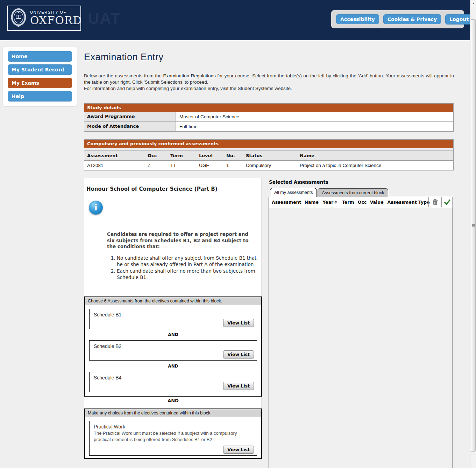  Describe the element at coordinates (180, 241) in the screenshot. I see `course-requirements-text: Candidates are required to offer a proje…` at that location.